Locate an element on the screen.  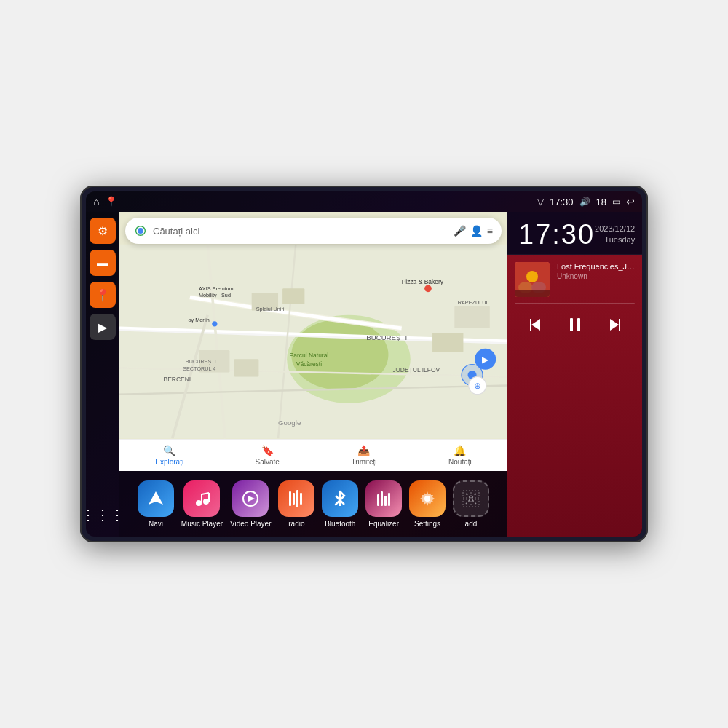
video-player-label: Video Player is located at coordinates (250, 524).